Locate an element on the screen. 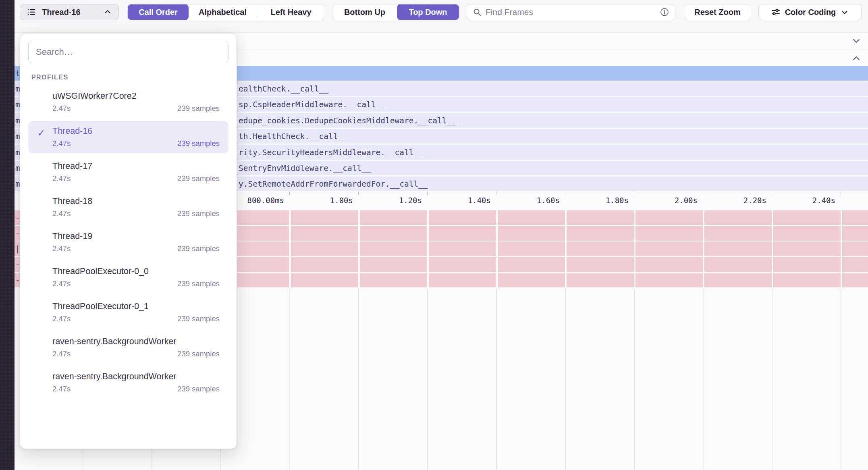 The height and width of the screenshot is (470, 868). find-frames-input is located at coordinates (571, 12).